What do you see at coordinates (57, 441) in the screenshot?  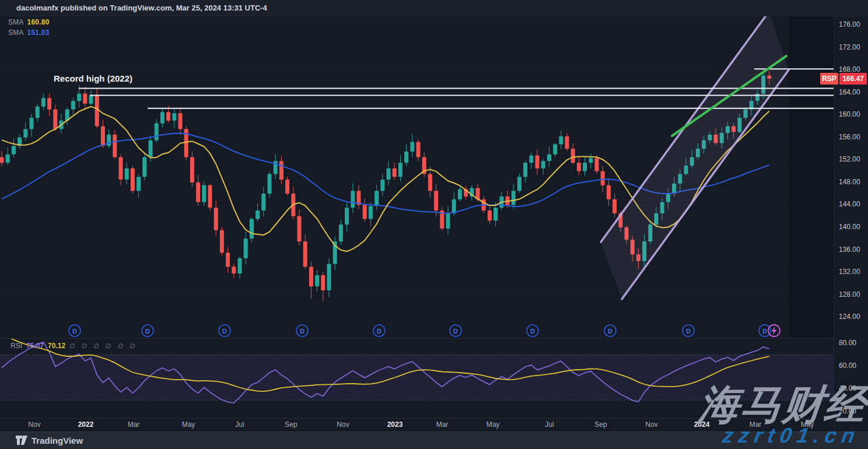 I see `tradingview-brand-text: TradingView` at bounding box center [57, 441].